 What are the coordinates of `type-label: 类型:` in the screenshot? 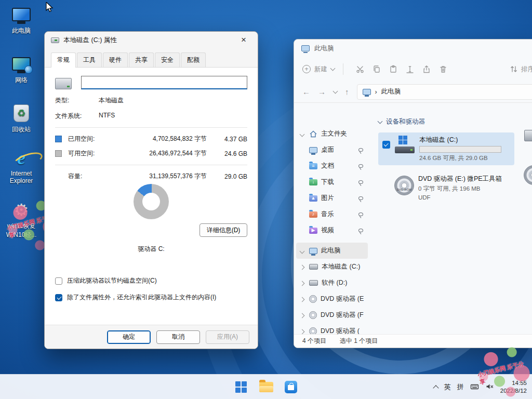 It's located at (77, 101).